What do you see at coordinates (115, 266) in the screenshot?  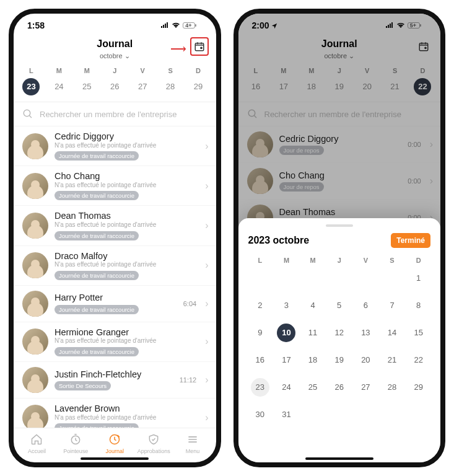 I see `list-item: Draco MalfoyN'a pas effectué le pointage…` at bounding box center [115, 266].